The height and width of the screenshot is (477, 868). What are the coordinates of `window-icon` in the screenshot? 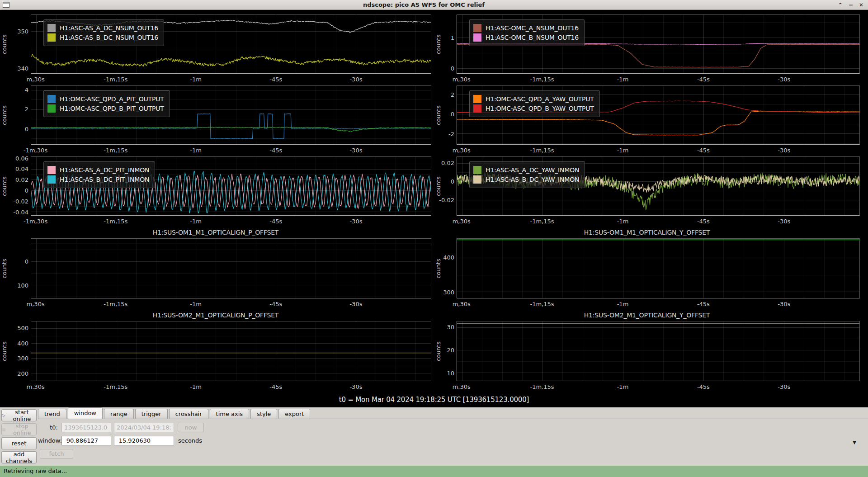 It's located at (6, 5).